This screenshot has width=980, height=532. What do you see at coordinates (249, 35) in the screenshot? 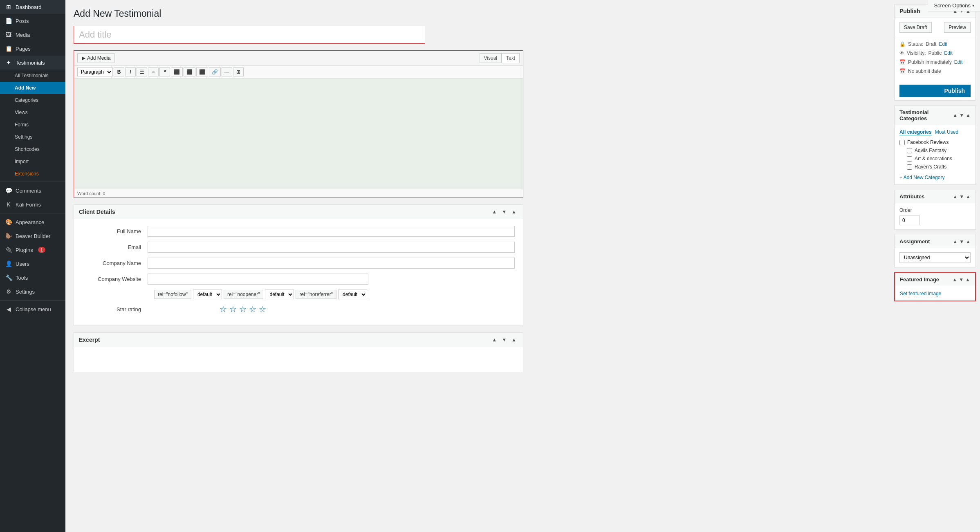
I see `title-input` at bounding box center [249, 35].